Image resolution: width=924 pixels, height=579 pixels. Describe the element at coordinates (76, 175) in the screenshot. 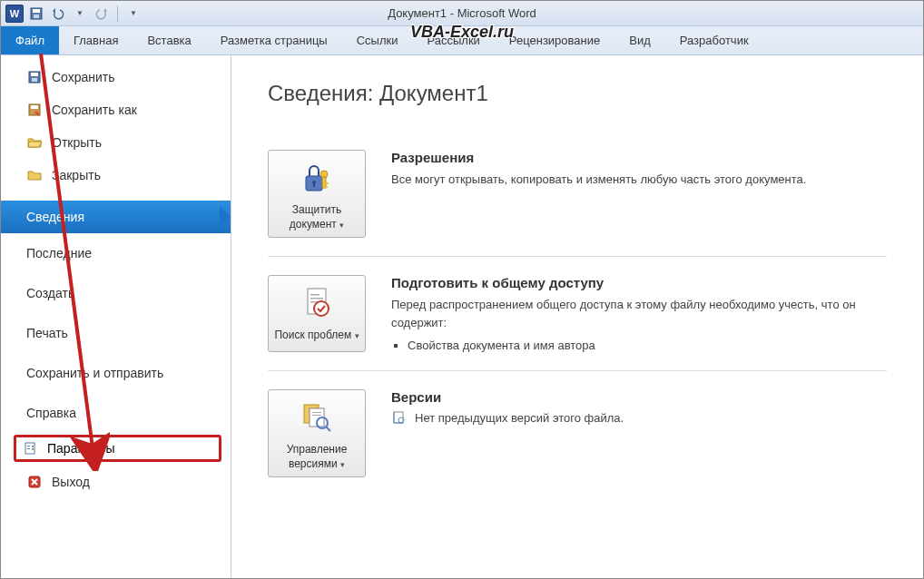

I see `side-label: Закрыть` at that location.